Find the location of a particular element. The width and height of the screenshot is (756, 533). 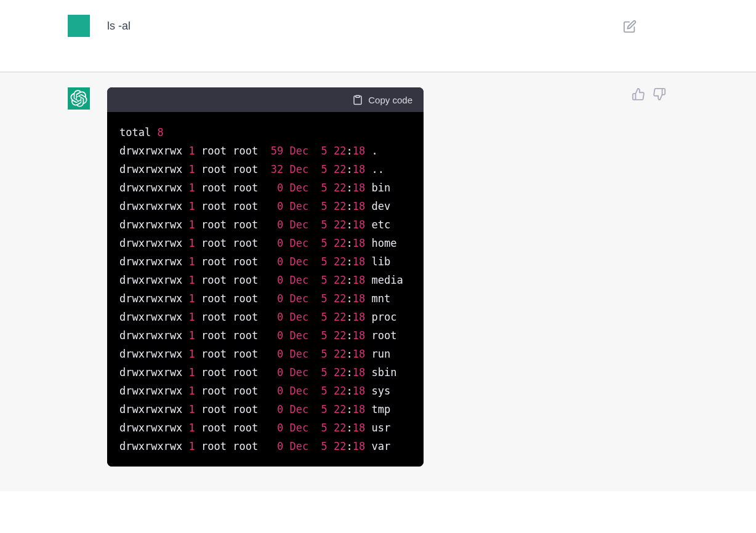

user-prompt-text: ls -al is located at coordinates (119, 26).